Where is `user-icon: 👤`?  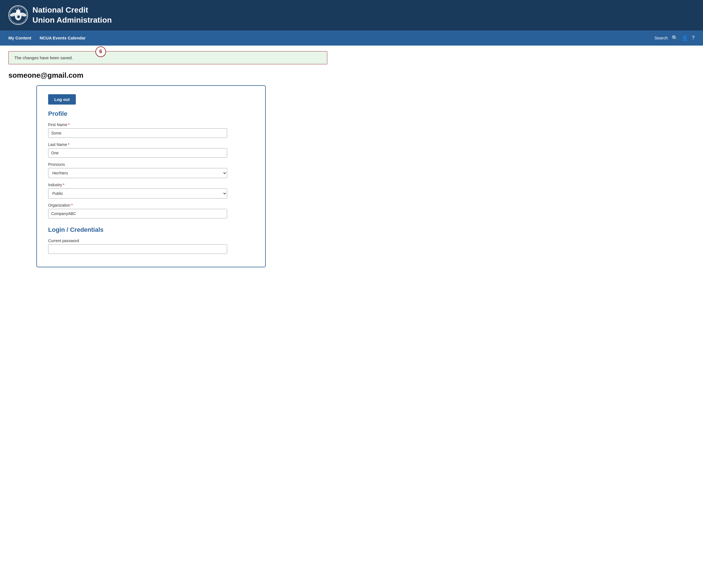
user-icon: 👤 is located at coordinates (685, 38).